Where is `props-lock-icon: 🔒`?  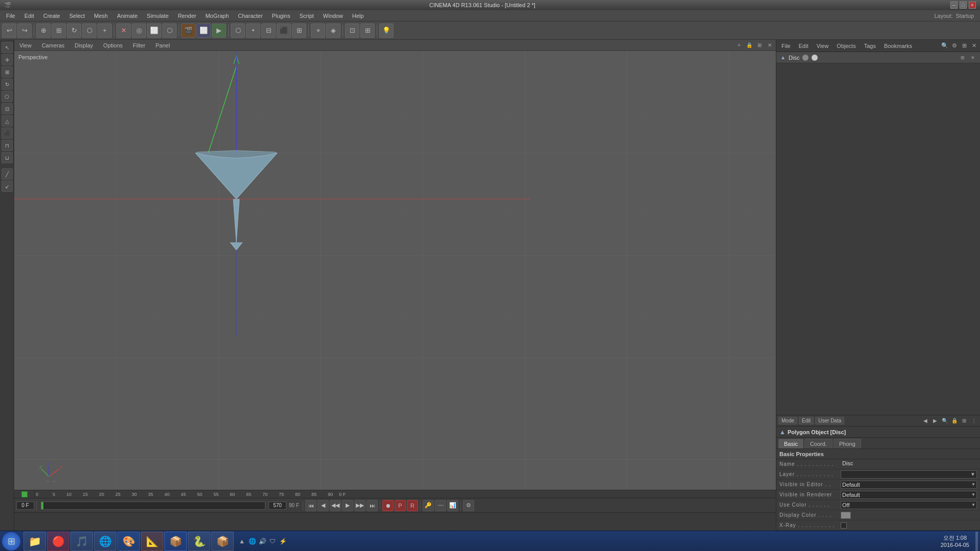
props-lock-icon: 🔒 is located at coordinates (954, 421).